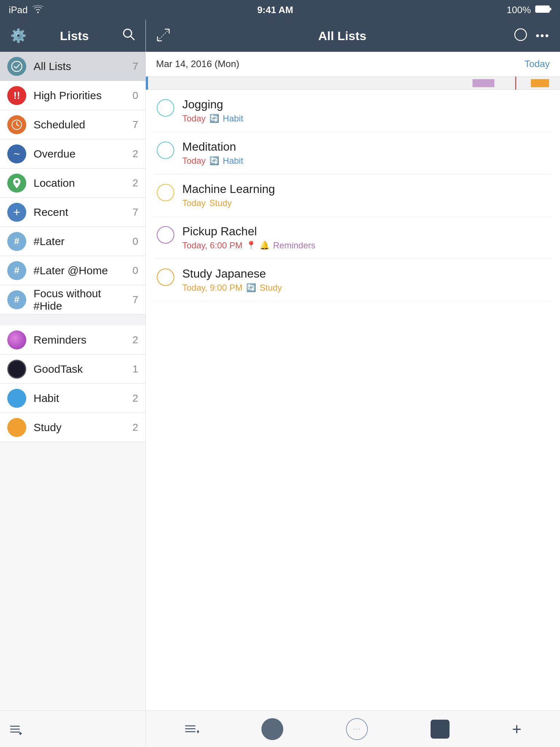 This screenshot has height=747, width=560. Describe the element at coordinates (516, 83) in the screenshot. I see `timeline-red-line` at that location.